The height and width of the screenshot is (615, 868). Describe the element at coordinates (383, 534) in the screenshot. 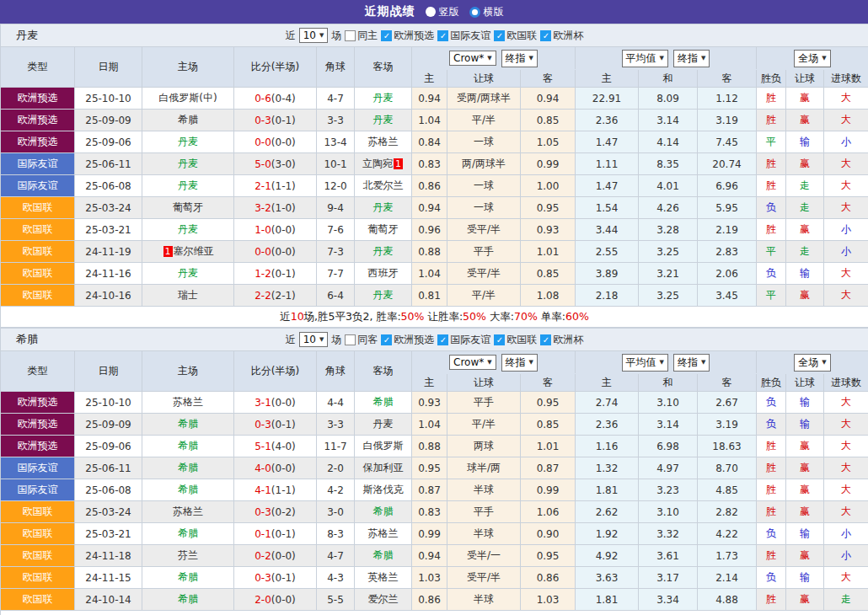

I see `away-team: 苏格兰` at that location.